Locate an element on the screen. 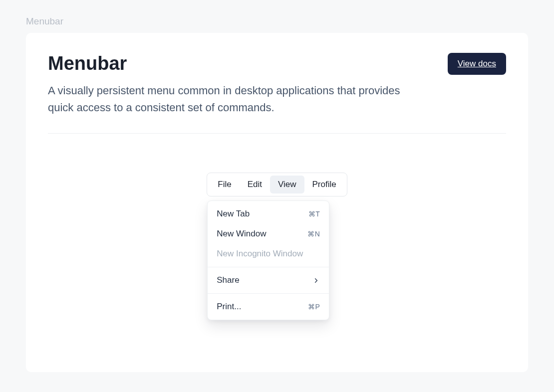  chevron-right-icon is located at coordinates (316, 280).